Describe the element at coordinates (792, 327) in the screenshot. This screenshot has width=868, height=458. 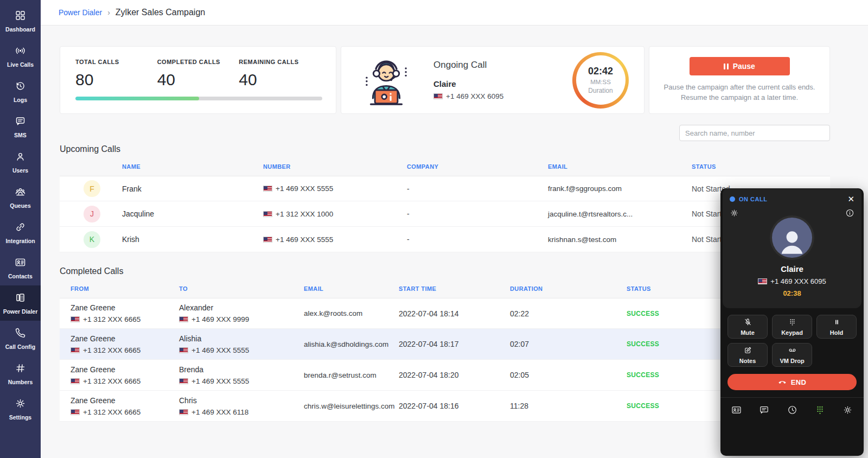
I see `keypad-button: Keypad` at that location.